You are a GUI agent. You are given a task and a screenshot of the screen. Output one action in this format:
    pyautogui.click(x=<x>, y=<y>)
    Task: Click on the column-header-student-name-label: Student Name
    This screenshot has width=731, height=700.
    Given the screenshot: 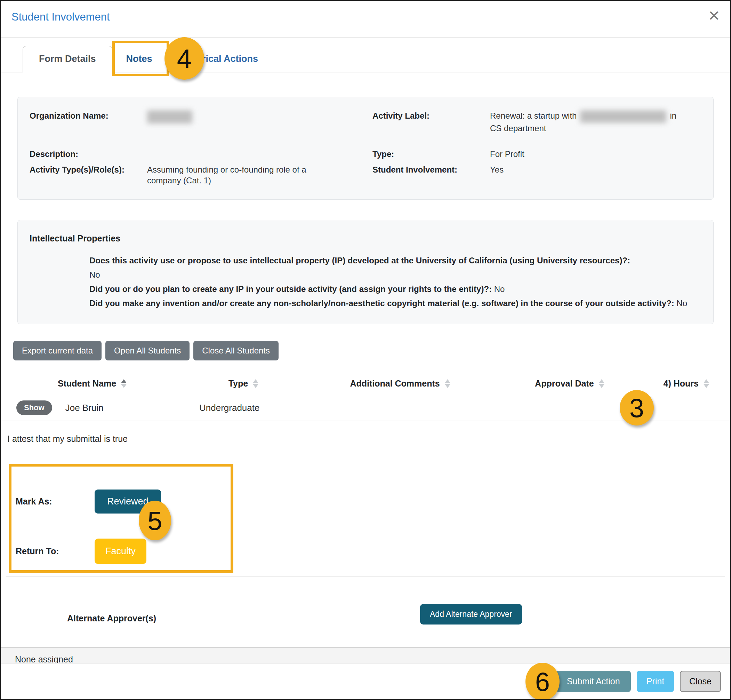 What is the action you would take?
    pyautogui.click(x=87, y=384)
    